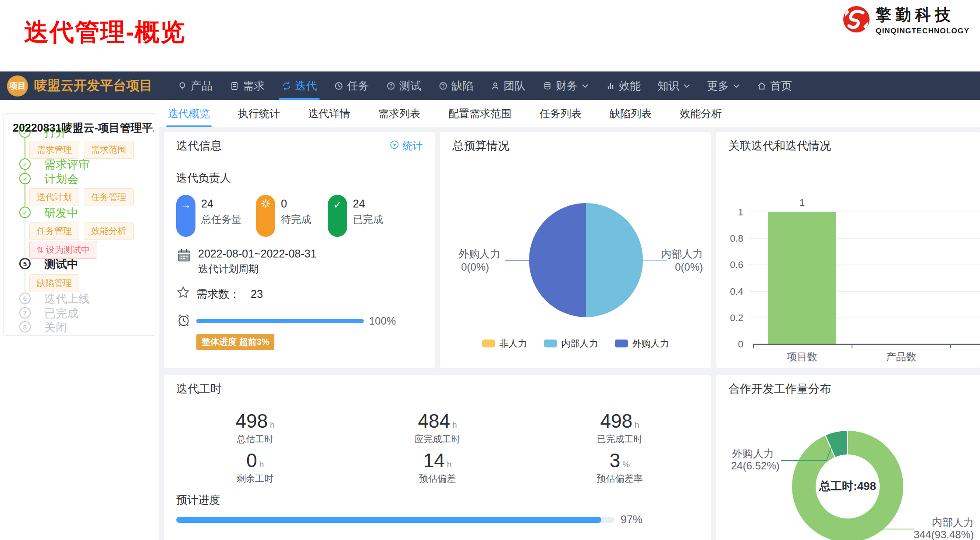 This screenshot has height=540, width=980. Describe the element at coordinates (668, 86) in the screenshot. I see `nav-item-label: 知识` at that location.